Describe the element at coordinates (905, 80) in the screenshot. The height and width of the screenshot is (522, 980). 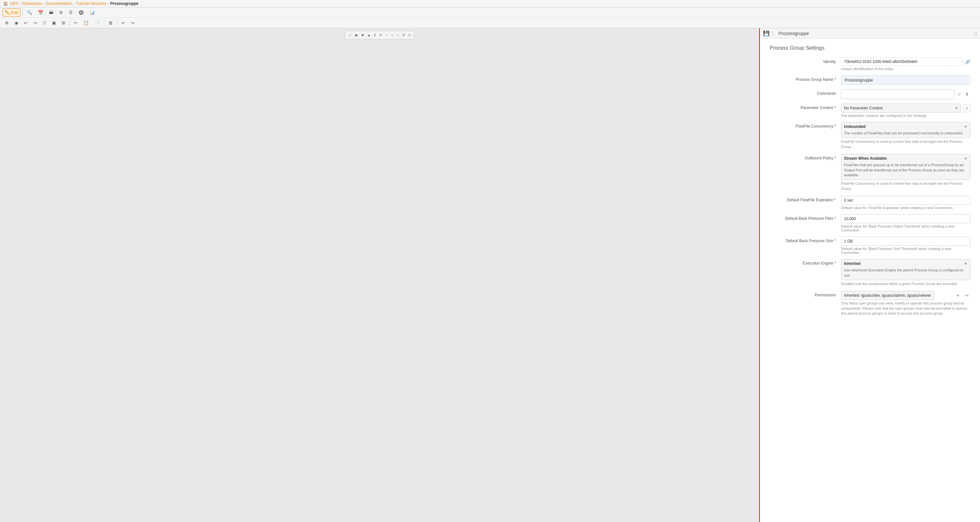
I see `process-group-name-input` at that location.